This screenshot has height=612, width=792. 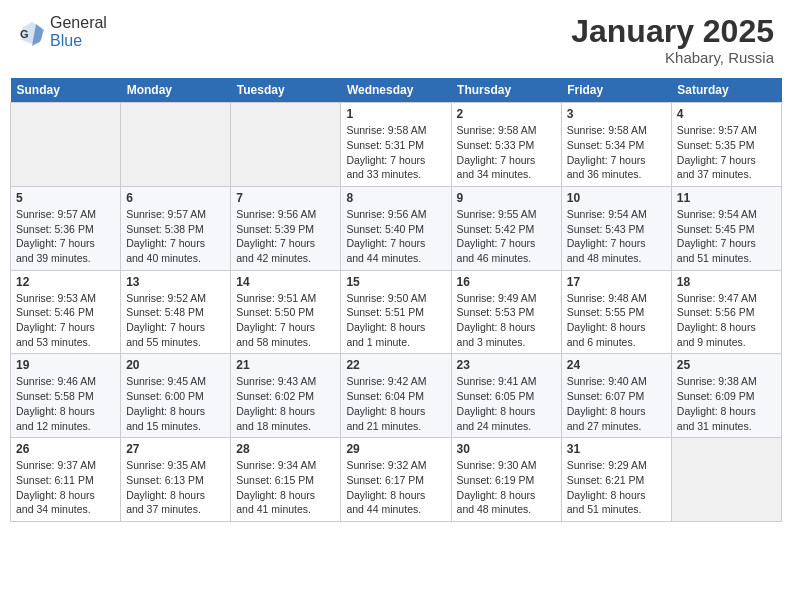 I want to click on table-row: 6Sunrise: 9:57 AM Sunset: 5:38 PM Daylig…, so click(x=176, y=228).